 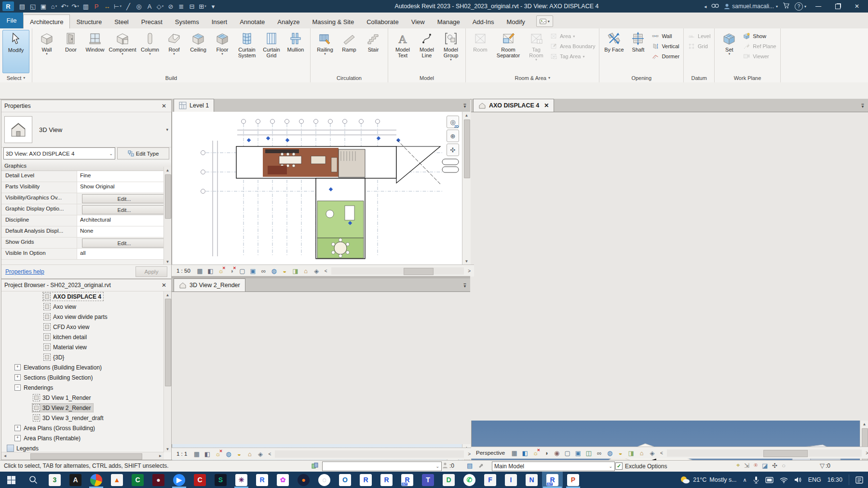 What do you see at coordinates (765, 465) in the screenshot?
I see `select-by-face-icon: ◪` at bounding box center [765, 465].